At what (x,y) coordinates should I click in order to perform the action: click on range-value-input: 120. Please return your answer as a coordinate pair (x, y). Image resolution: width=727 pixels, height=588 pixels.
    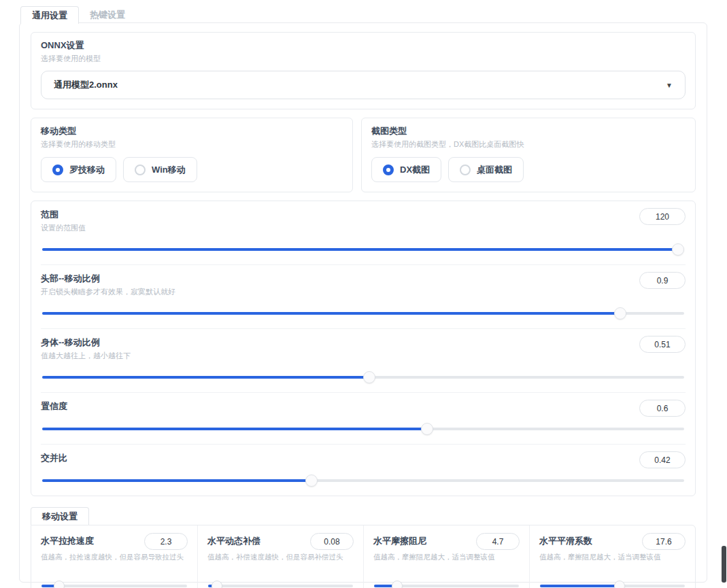
    Looking at the image, I should click on (662, 216).